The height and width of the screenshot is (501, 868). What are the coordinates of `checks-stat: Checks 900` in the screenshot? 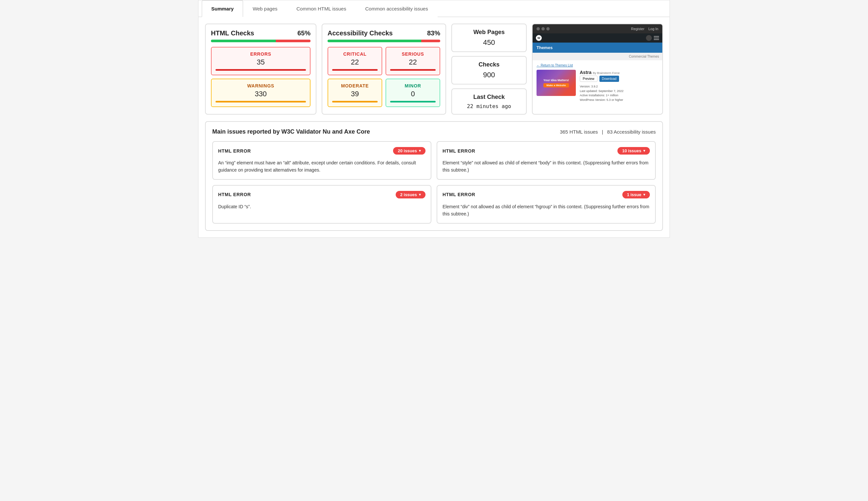 It's located at (489, 70).